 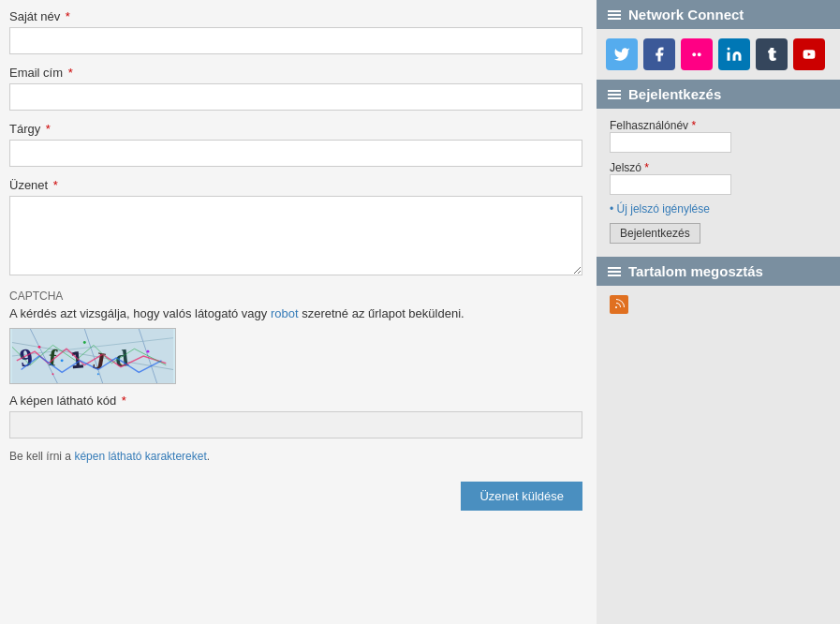 What do you see at coordinates (718, 209) in the screenshot?
I see `forgot-password-link: Új jelszó igénylése` at bounding box center [718, 209].